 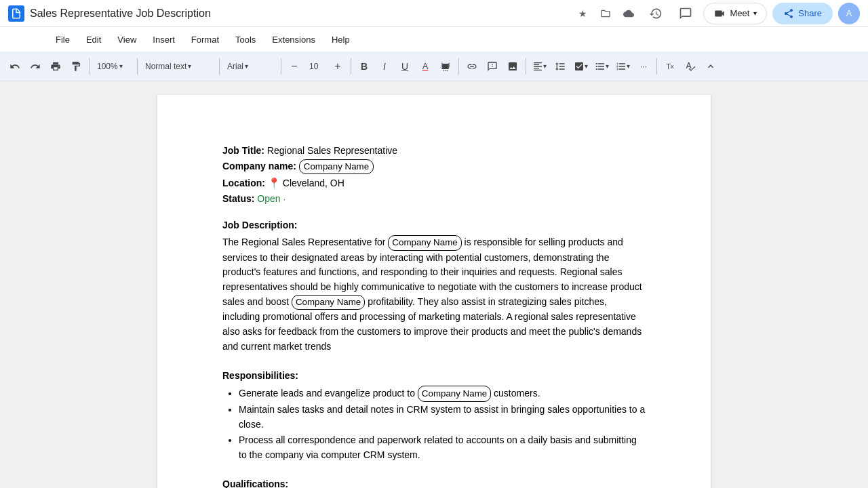 I want to click on numbered-list-button: ▾, so click(x=623, y=66).